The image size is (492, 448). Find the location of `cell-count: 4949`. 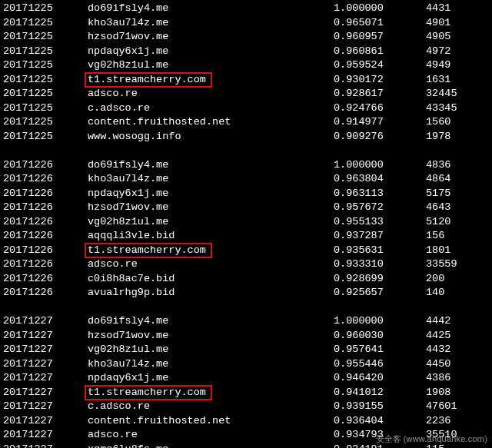

cell-count: 4949 is located at coordinates (457, 66).